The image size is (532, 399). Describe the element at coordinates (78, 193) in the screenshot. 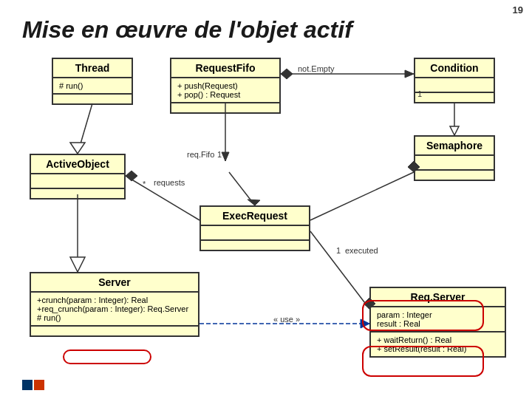

I see `activeobject-class-body2` at that location.